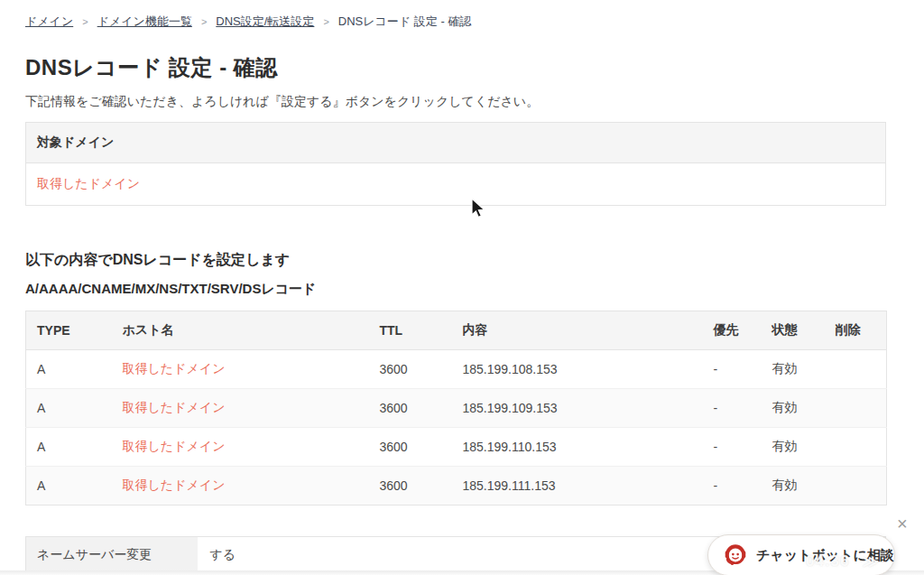 This screenshot has width=924, height=575. I want to click on records-header-row: TYPE ホスト名 TTL 内容 優先 状態 削除, so click(457, 330).